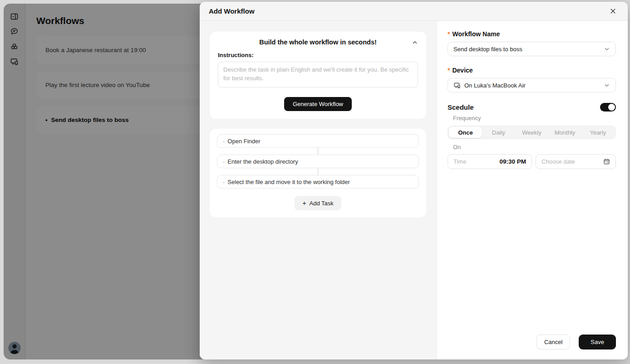 The height and width of the screenshot is (364, 630). Describe the element at coordinates (414, 11) in the screenshot. I see `modal-header: Add Workflow` at that location.